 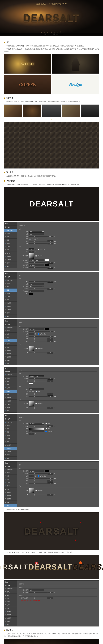 I want to click on soften-slider, so click(x=38, y=244).